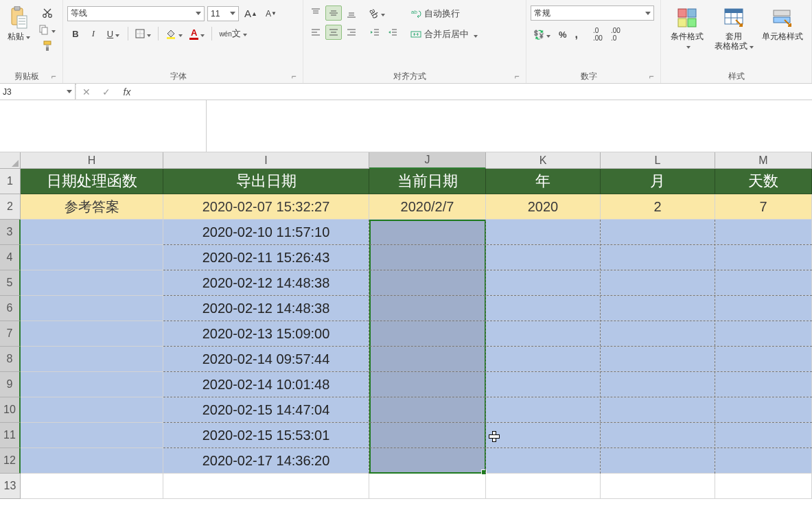 The image size is (812, 523). I want to click on increase-indent-button, so click(393, 32).